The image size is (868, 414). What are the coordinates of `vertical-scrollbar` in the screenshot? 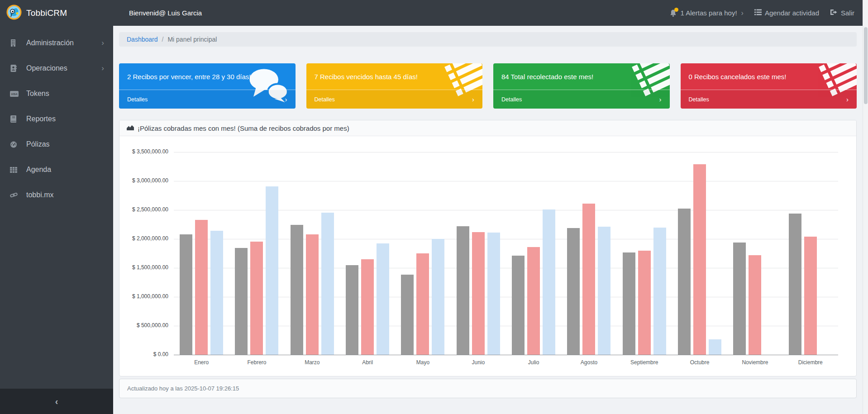 It's located at (865, 207).